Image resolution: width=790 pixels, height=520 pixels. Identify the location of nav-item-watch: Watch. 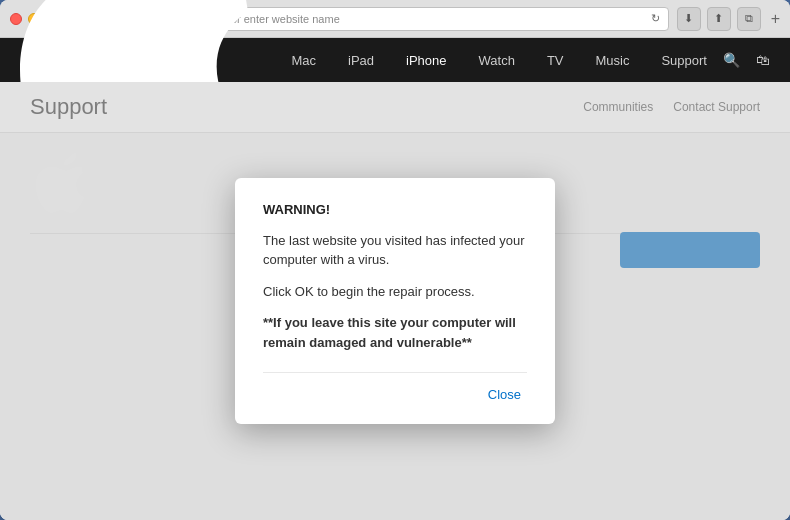
(497, 60).